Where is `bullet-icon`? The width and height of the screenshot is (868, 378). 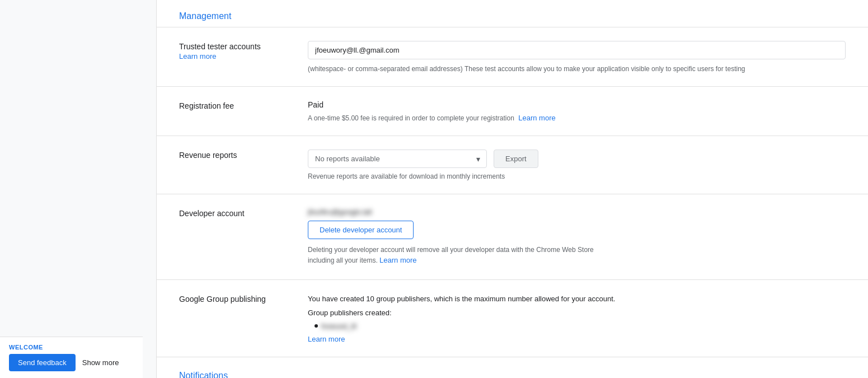 bullet-icon is located at coordinates (316, 326).